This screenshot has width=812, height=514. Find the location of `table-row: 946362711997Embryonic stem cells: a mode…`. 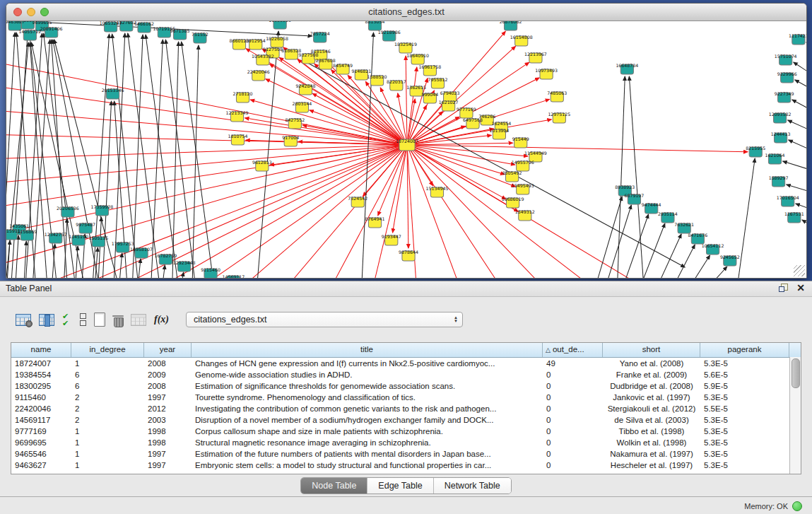

table-row: 946362711997Embryonic stem cells: a mode… is located at coordinates (406, 465).